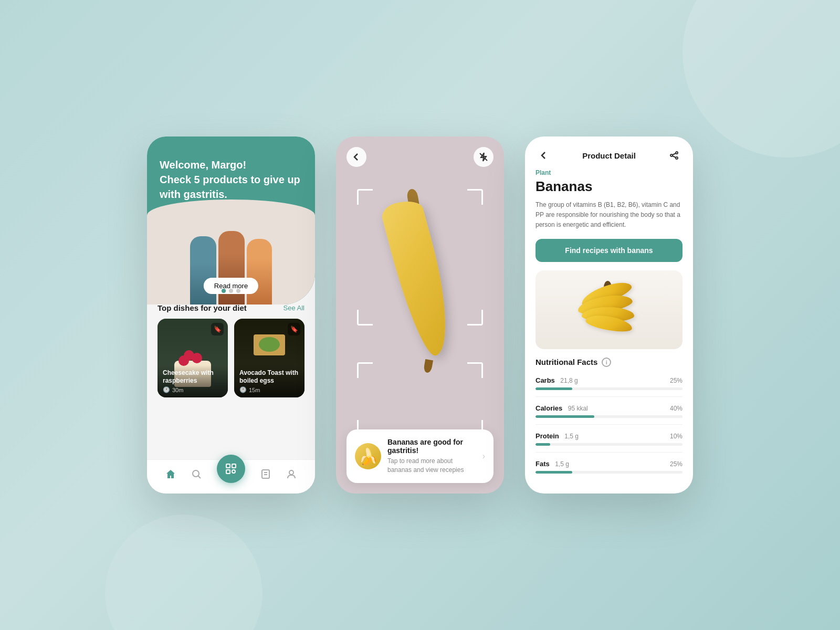 This screenshot has width=840, height=630. Describe the element at coordinates (609, 331) in the screenshot. I see `detail-content: Plant Bananas The group of vitamins B (B…` at that location.